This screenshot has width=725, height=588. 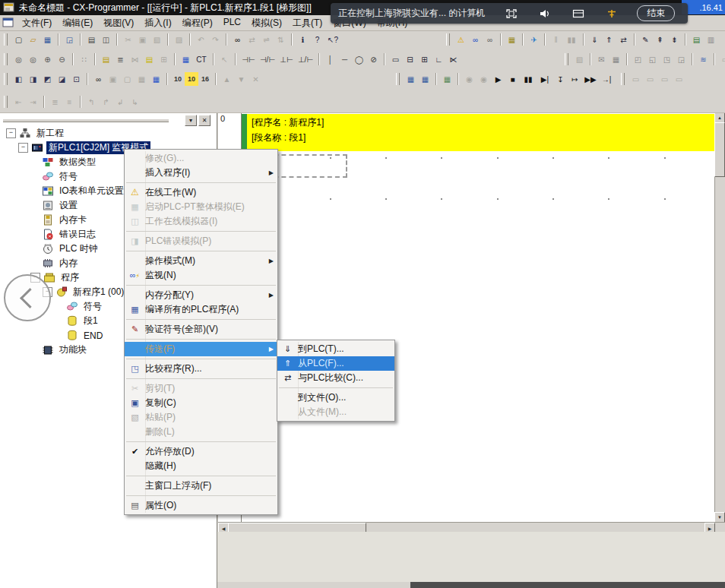 What do you see at coordinates (711, 40) in the screenshot?
I see `io-table-button: ▥` at bounding box center [711, 40].